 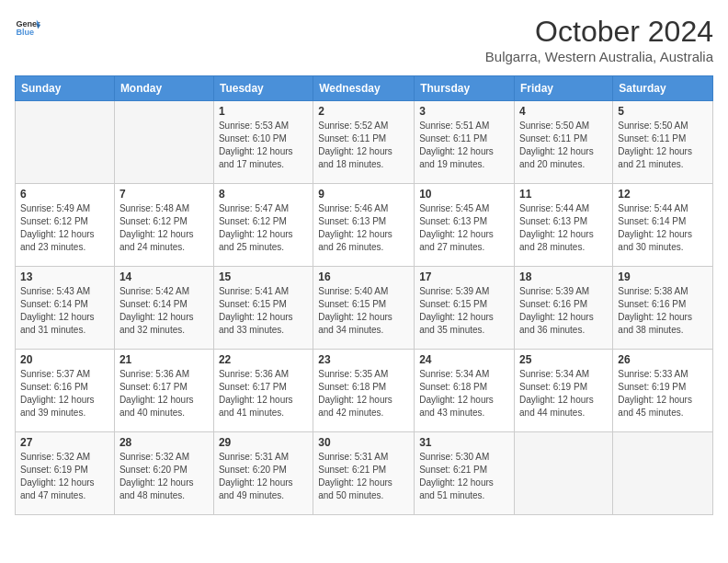 What do you see at coordinates (364, 143) in the screenshot?
I see `calendar-cell: 2Sunrise: 5:52 AM Sunset: 6:11 PM Daylig…` at bounding box center [364, 143].